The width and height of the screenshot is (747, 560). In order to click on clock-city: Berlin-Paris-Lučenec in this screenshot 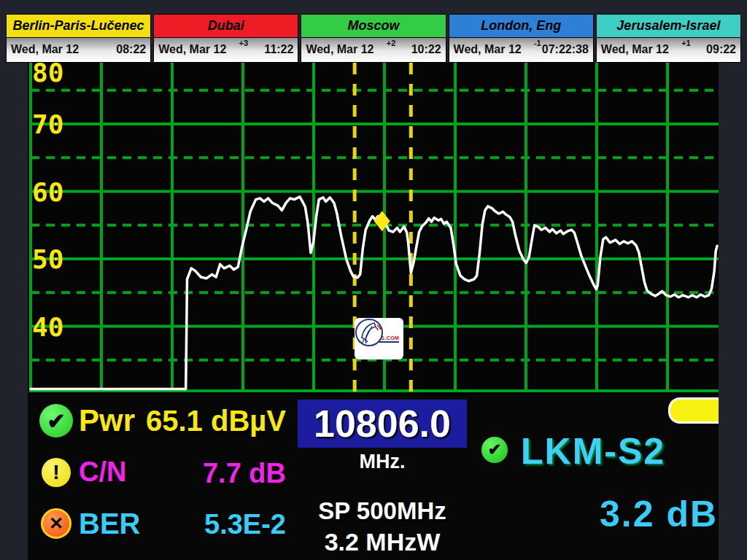, I will do `click(79, 26)`.